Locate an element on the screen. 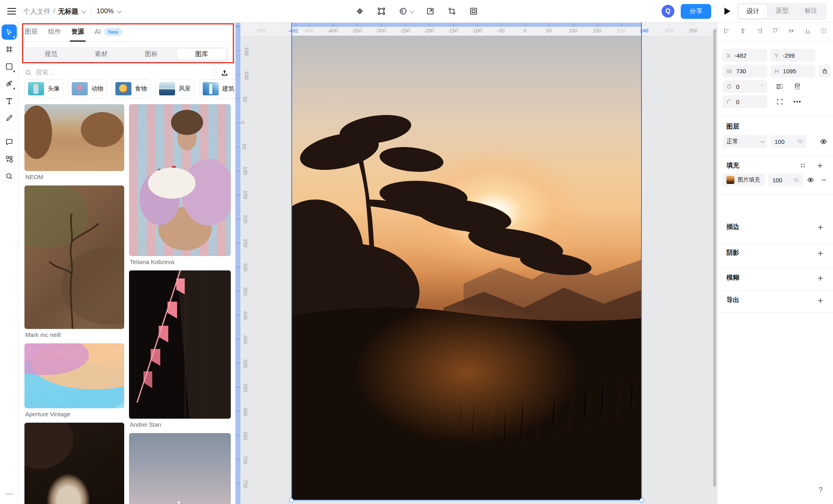 The image size is (833, 504). distribute-icon is located at coordinates (824, 31).